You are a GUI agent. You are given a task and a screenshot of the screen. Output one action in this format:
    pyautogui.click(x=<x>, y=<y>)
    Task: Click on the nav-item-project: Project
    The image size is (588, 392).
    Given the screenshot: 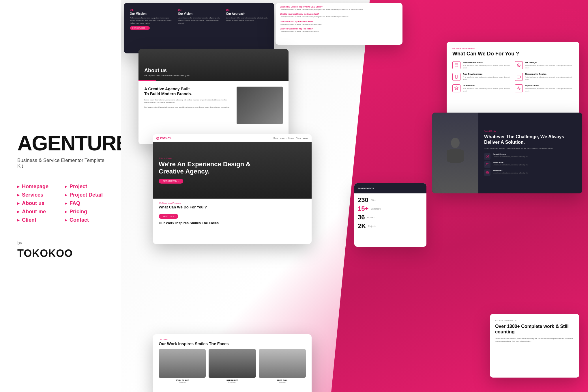 What is the action you would take?
    pyautogui.click(x=86, y=186)
    